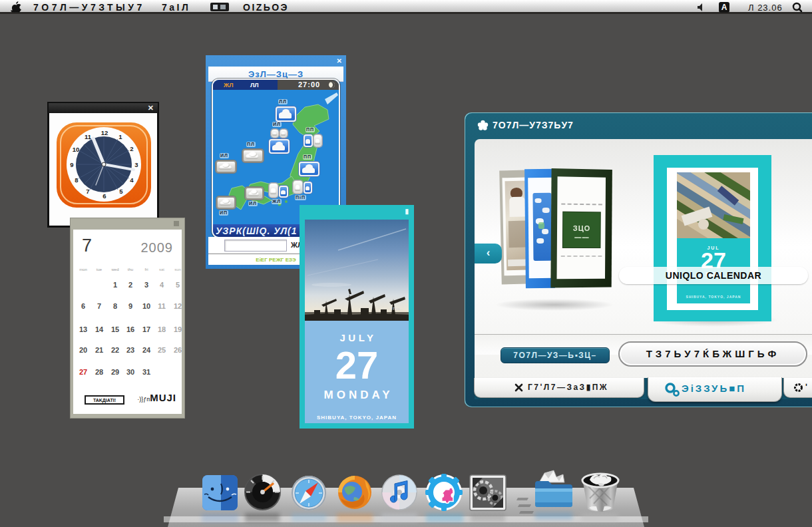  Describe the element at coordinates (72, 165) in the screenshot. I see `svg-text: 9` at that location.